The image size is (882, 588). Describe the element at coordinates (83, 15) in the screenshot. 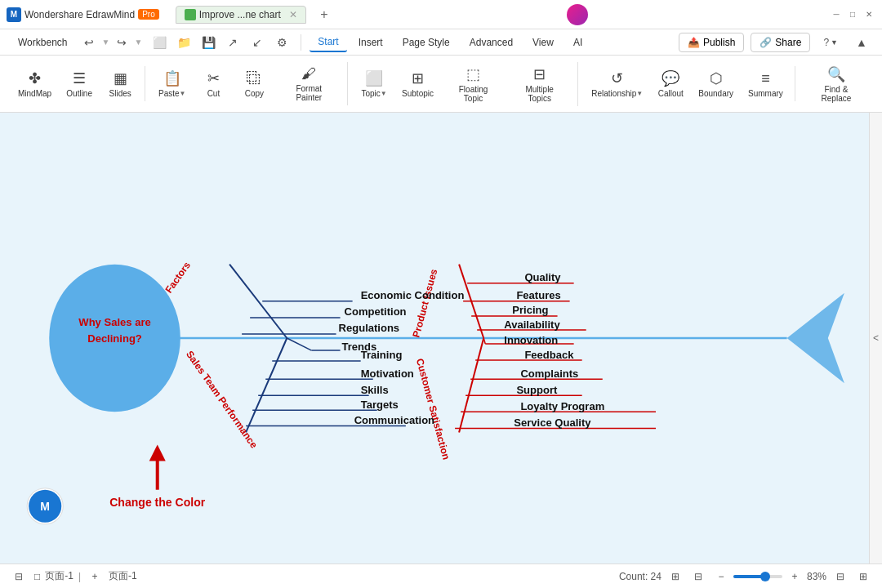

I see `app-logo: M Wondershare EdrawMind Pro` at that location.